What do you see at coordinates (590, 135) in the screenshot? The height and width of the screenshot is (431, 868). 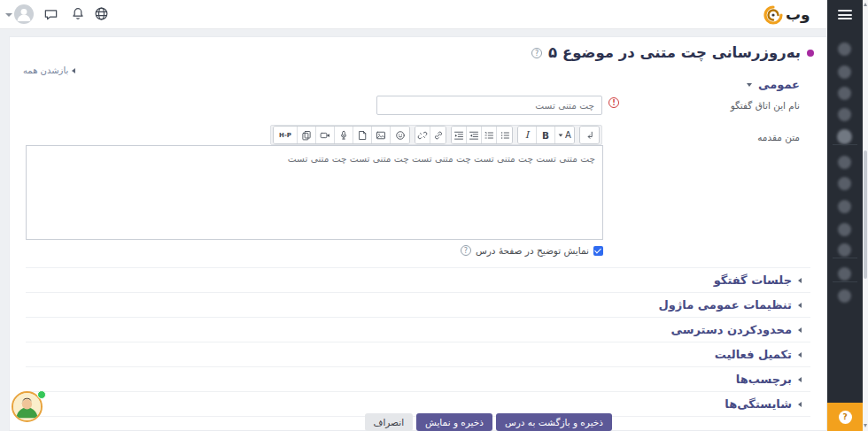 I see `return-arrow-icon` at bounding box center [590, 135].